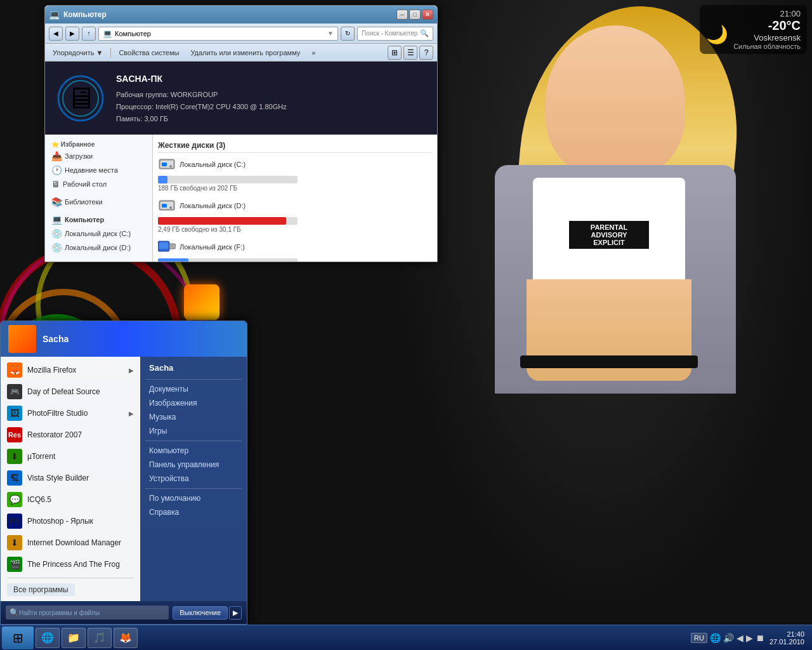 This screenshot has height=650, width=812. Describe the element at coordinates (99, 248) in the screenshot. I see `sidebar-item-drive-d: 💿 Локальный диск (D:)` at that location.